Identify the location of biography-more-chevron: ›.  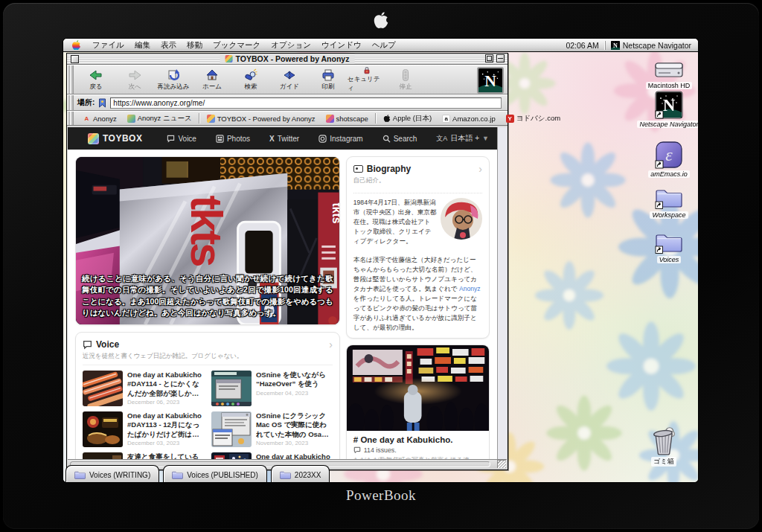
(481, 169).